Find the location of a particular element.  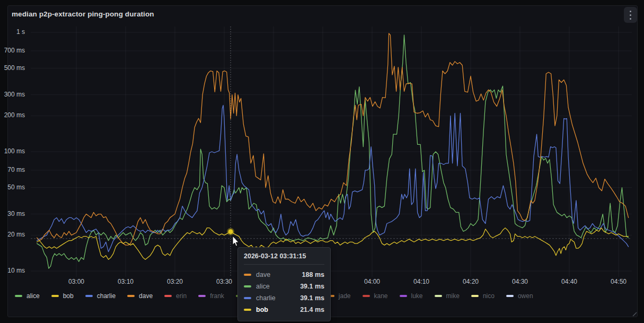

x-tick-label: 03:30 is located at coordinates (224, 282).